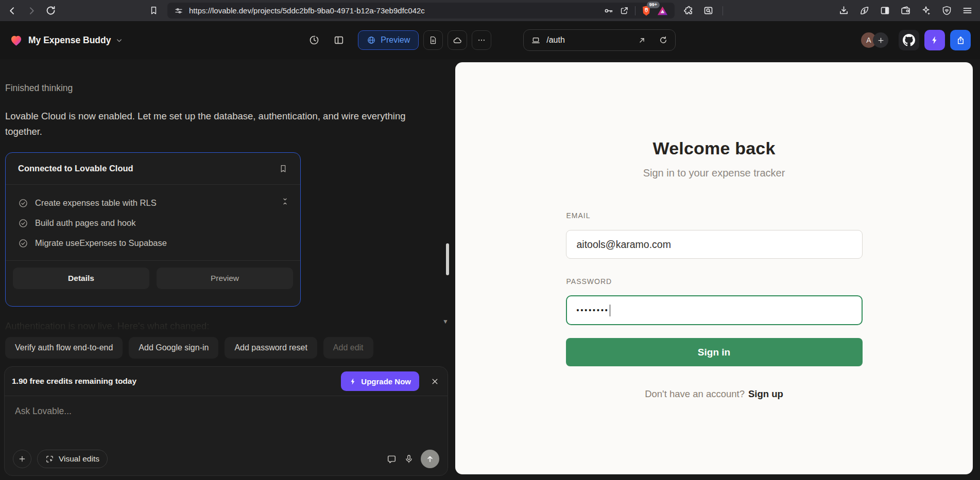 The image size is (980, 480). I want to click on upgrade-button: Upgrade Now, so click(380, 381).